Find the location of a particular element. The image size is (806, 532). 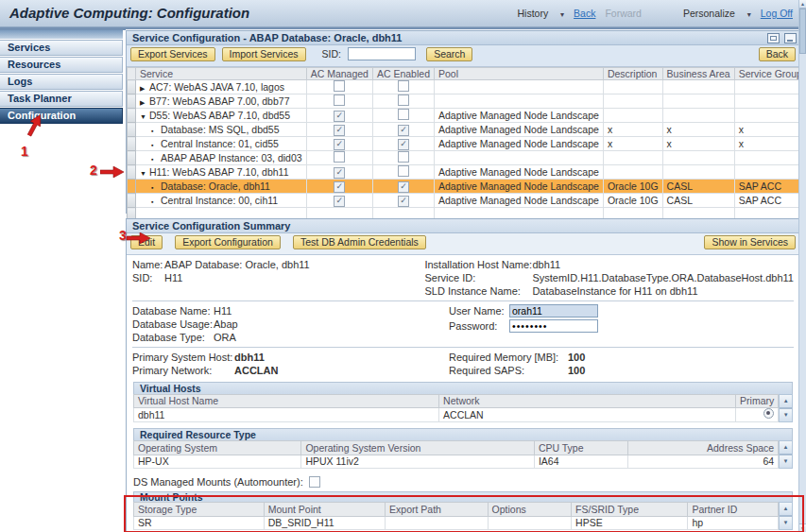

sidebar-item-task-planner: Task Planner is located at coordinates (61, 98).